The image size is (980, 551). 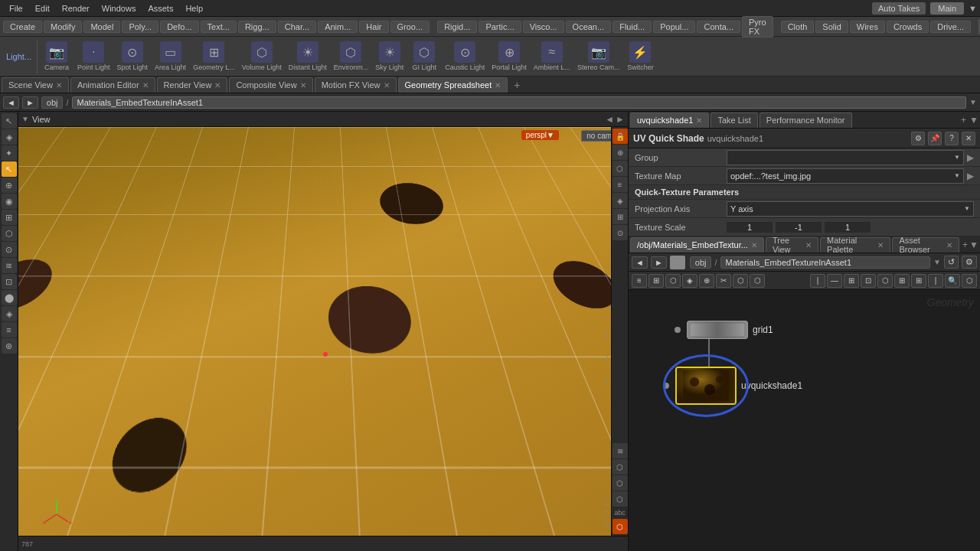 I want to click on vp-bc-1: ⬡, so click(x=606, y=503).